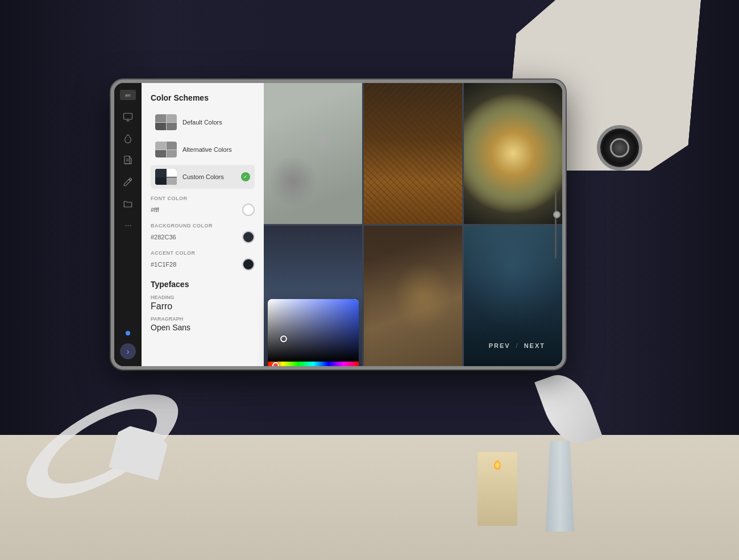 This screenshot has height=560, width=739. I want to click on typefaces-title: Typefaces, so click(202, 284).